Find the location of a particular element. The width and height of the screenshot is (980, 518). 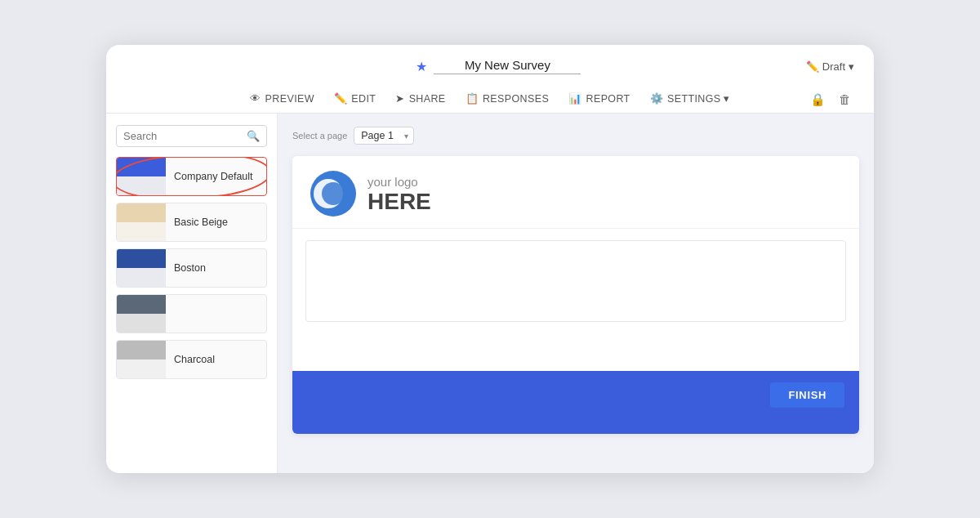

nav-responses: 📋 RESPONSES is located at coordinates (508, 100).